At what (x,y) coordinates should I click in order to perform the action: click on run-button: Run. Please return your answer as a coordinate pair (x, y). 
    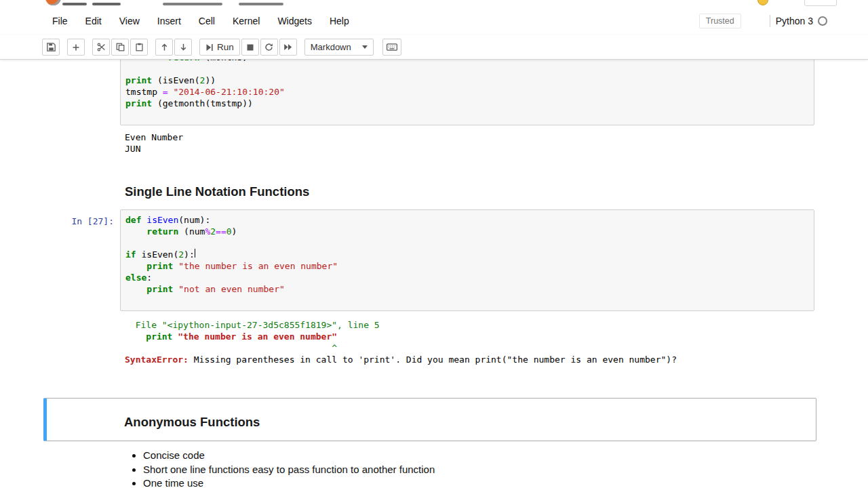
    Looking at the image, I should click on (220, 47).